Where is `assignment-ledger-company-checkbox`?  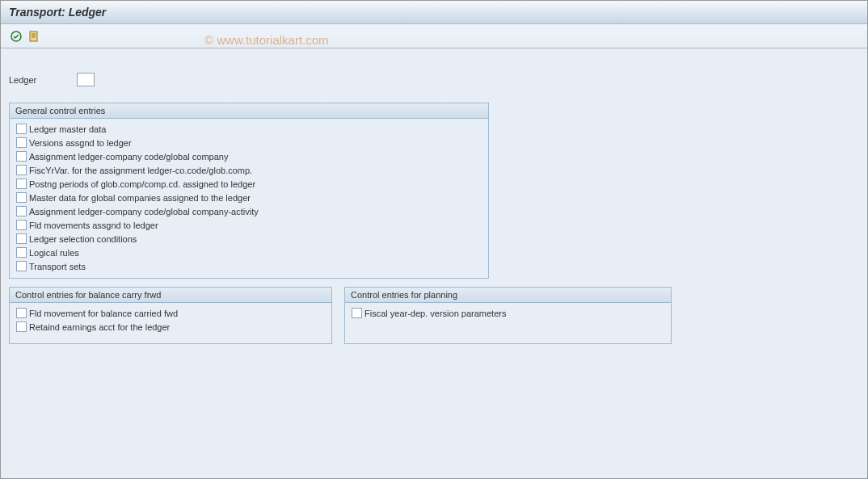 assignment-ledger-company-checkbox is located at coordinates (21, 157).